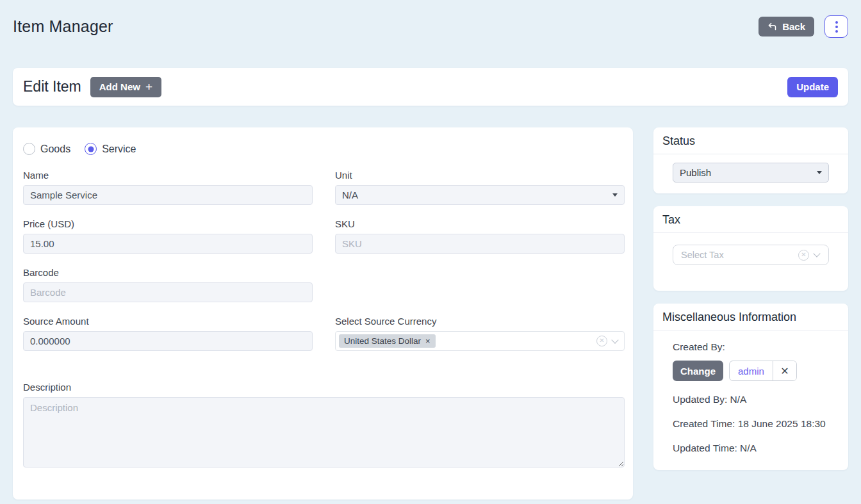 This screenshot has height=504, width=861. What do you see at coordinates (119, 149) in the screenshot?
I see `service-radio-label: Service` at bounding box center [119, 149].